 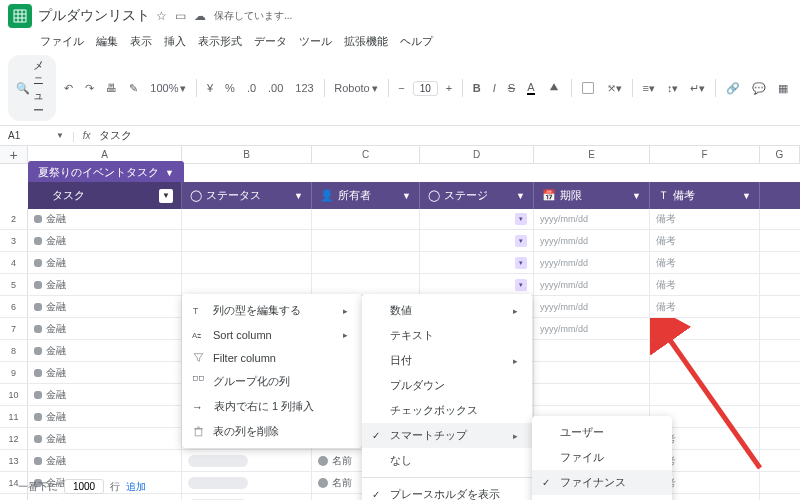 I want to click on col-header-d: D, so click(x=477, y=154).